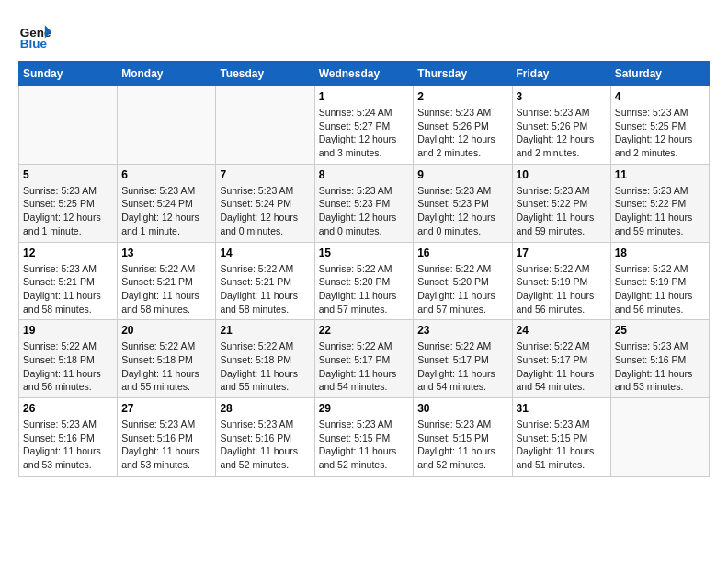 The width and height of the screenshot is (728, 563). What do you see at coordinates (561, 202) in the screenshot?
I see `calendar-cell: 10Sunrise: 5:23 AM Sunset: 5:22 PM Dayli…` at bounding box center [561, 202].